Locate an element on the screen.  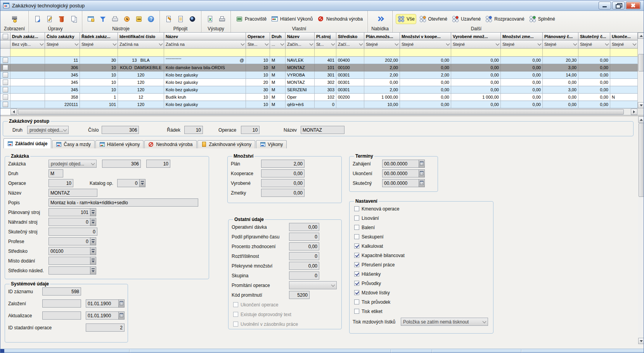
copy-record-button is located at coordinates (73, 19).